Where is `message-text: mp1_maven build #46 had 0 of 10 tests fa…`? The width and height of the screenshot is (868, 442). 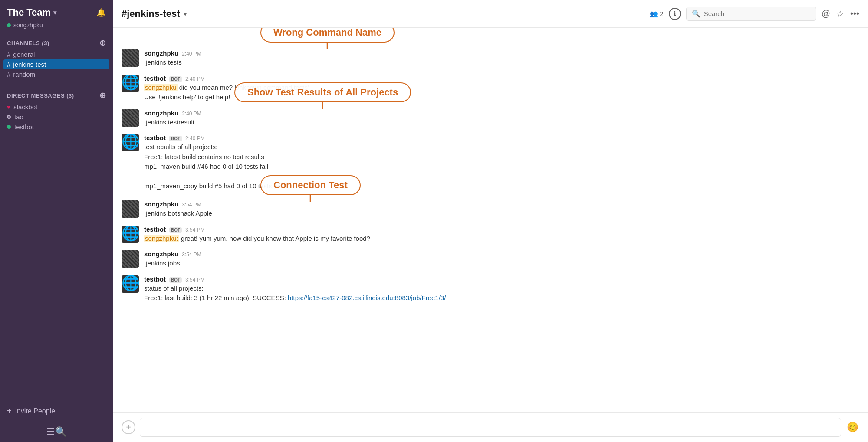
message-text: mp1_maven build #46 had 0 of 10 tests fa… is located at coordinates (502, 167).